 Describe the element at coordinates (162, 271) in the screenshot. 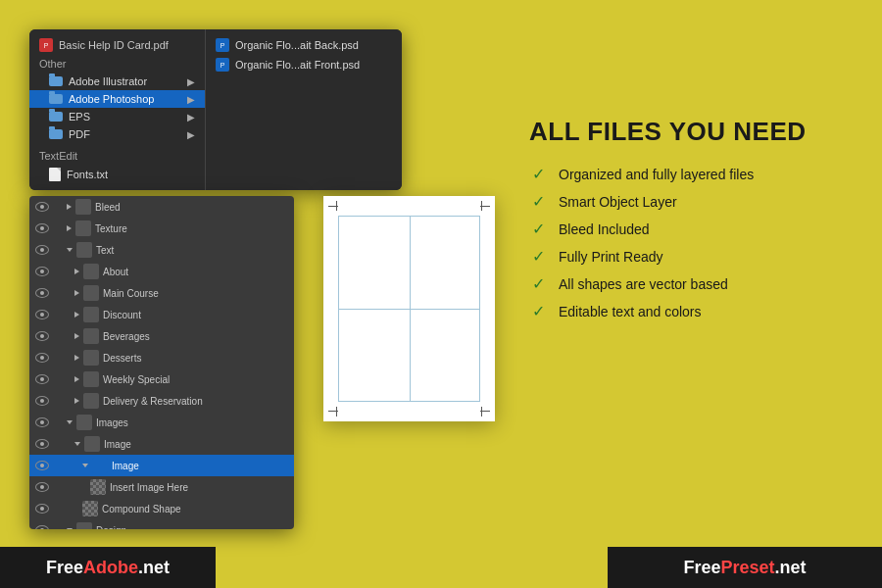

I see `layer-about: About` at that location.